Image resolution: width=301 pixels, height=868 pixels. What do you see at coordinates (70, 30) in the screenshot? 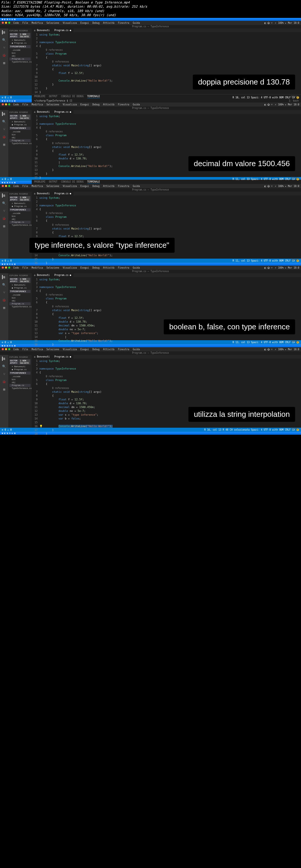
I see `modified-icon: ●` at bounding box center [70, 30].